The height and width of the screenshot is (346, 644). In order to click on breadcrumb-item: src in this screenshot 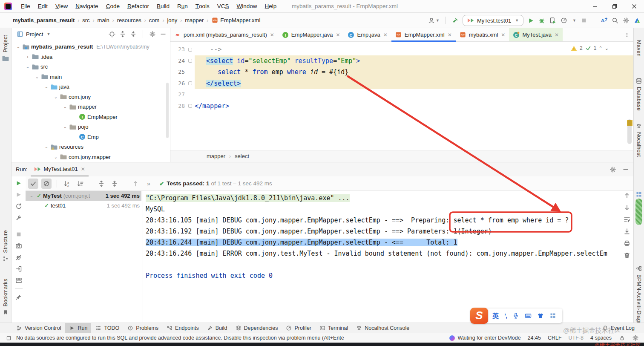, I will do `click(86, 20)`.